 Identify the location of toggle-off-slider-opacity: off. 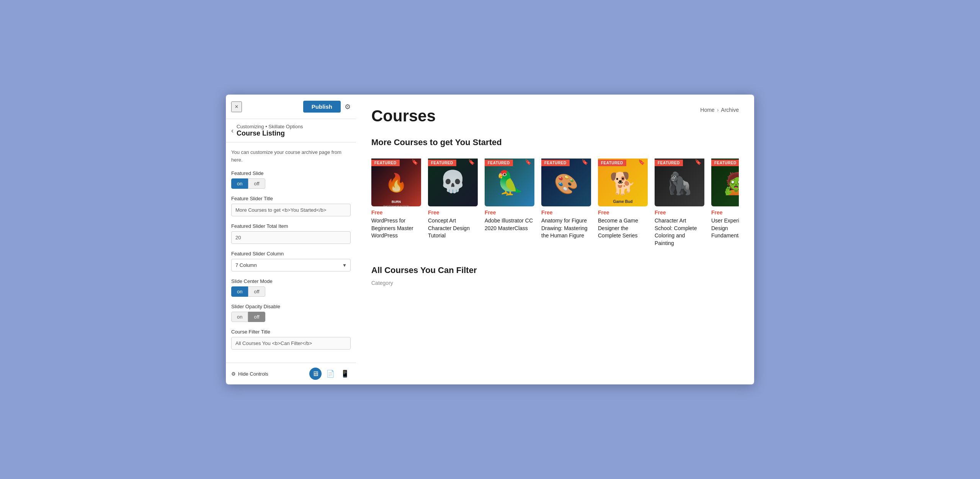
(256, 317).